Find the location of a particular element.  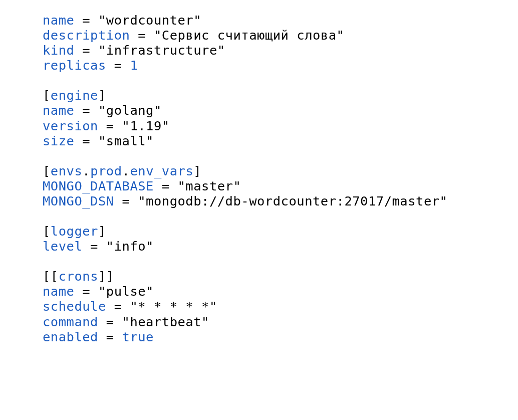

key-crons-enabled: enabled is located at coordinates (70, 337).